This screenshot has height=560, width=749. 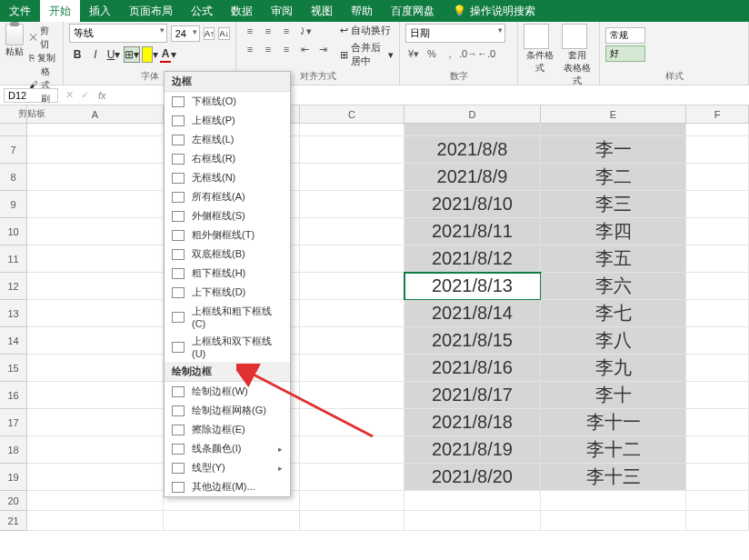 I want to click on select-all-corner, so click(x=14, y=115).